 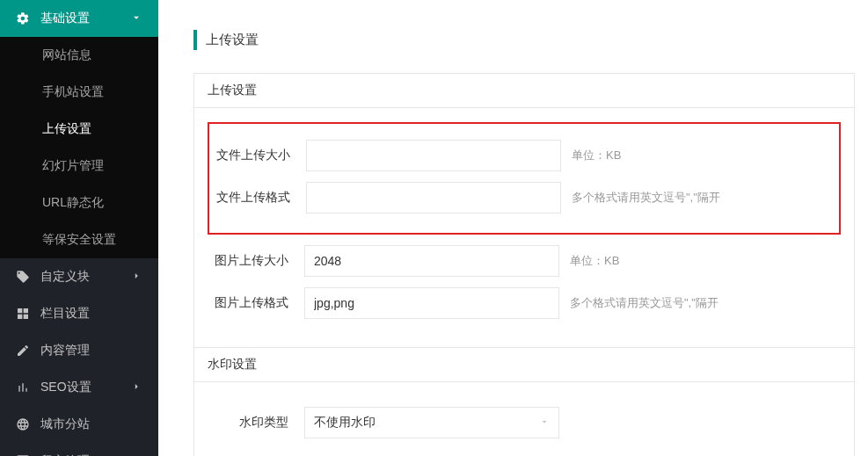 I want to click on globe-icon, so click(x=23, y=424).